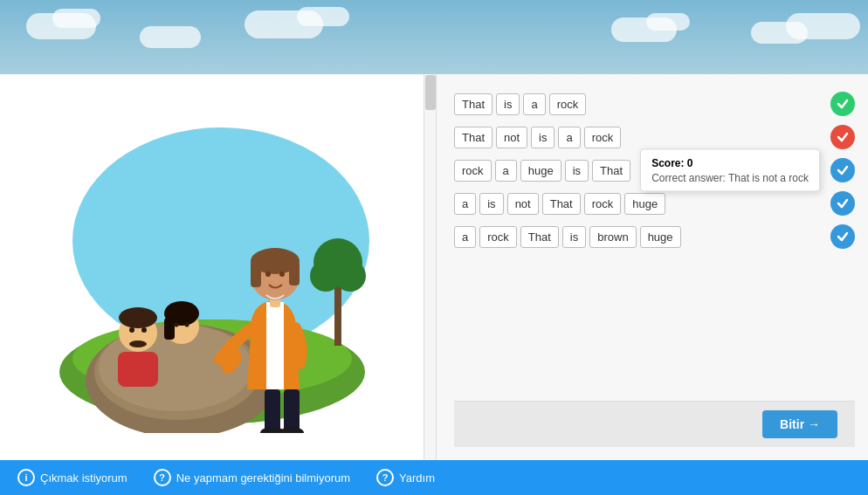  I want to click on tooltip-score: Score: 0, so click(730, 163).